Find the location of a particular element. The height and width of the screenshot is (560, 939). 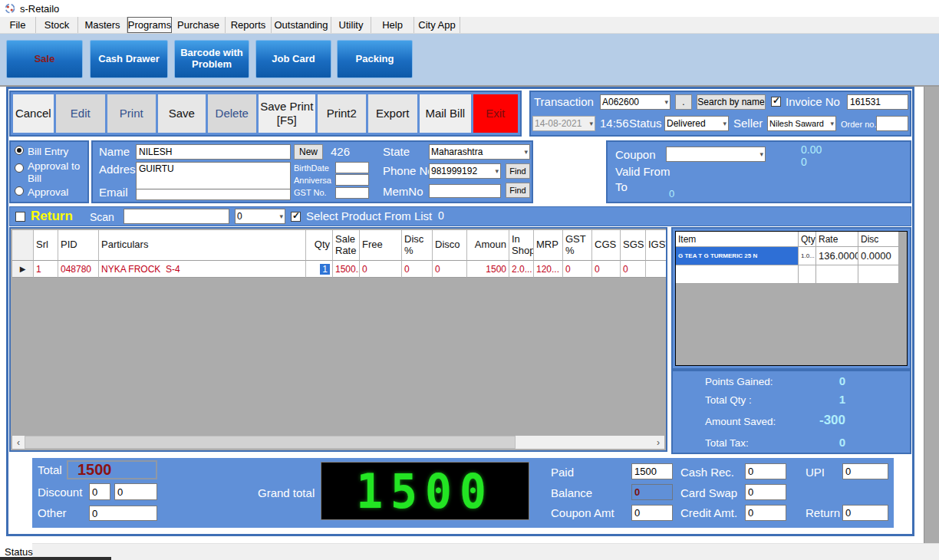

radio-selected-icon is located at coordinates (19, 150).